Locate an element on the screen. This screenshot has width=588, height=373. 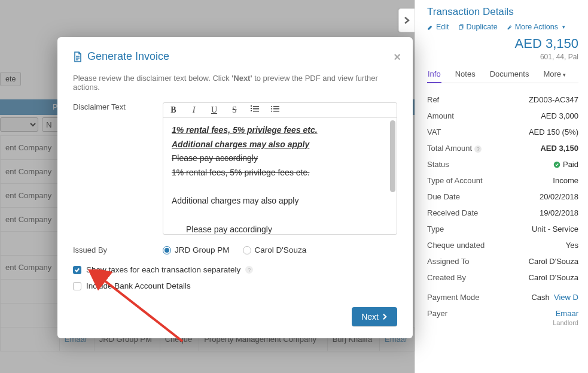
view-payment-link: View D is located at coordinates (566, 297).